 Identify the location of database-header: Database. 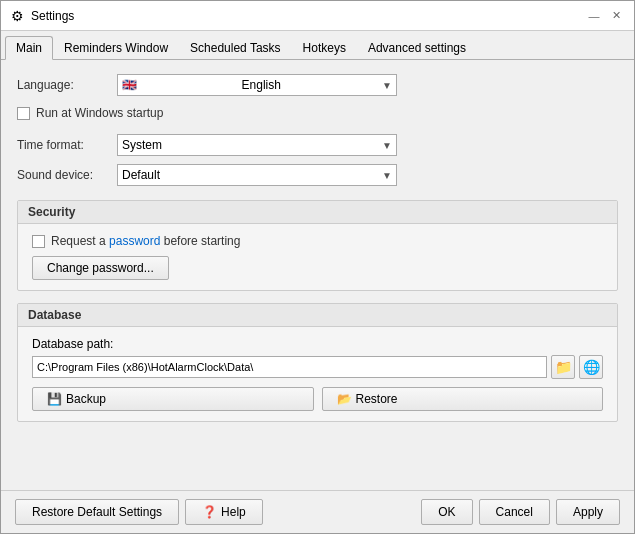
(318, 316).